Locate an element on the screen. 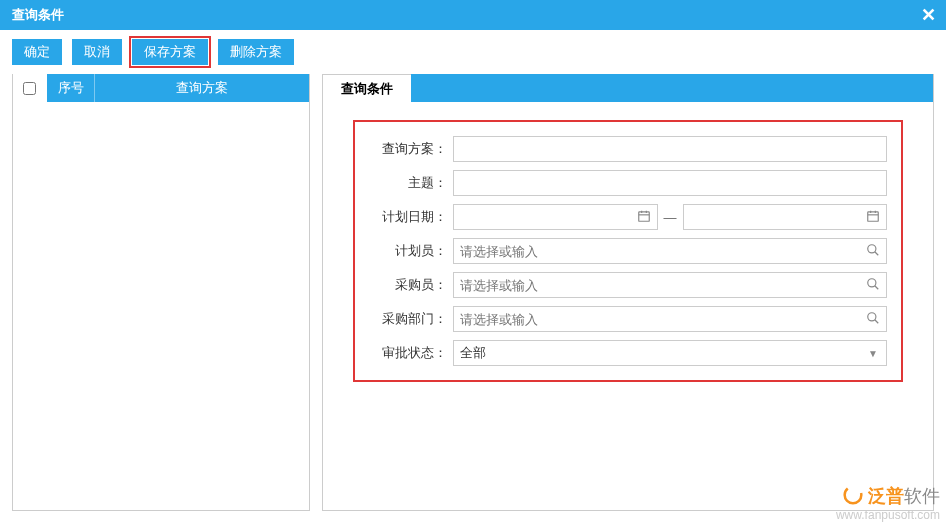  subject-input-wrap is located at coordinates (670, 183).